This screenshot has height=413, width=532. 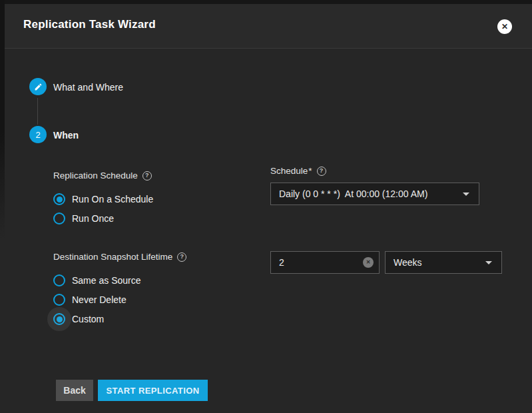 I want to click on close-x-glyph: ✕, so click(x=505, y=27).